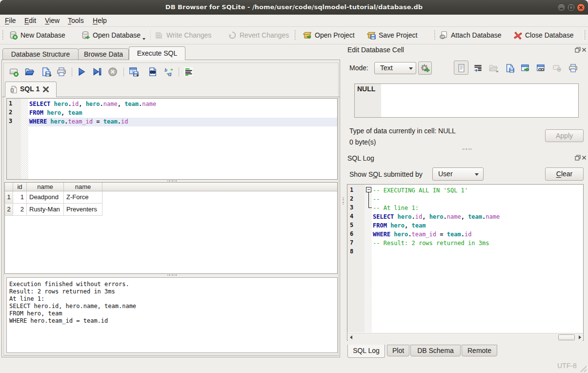 The image size is (588, 373). Describe the element at coordinates (83, 197) in the screenshot. I see `cell-team-name: Z-Force` at that location.